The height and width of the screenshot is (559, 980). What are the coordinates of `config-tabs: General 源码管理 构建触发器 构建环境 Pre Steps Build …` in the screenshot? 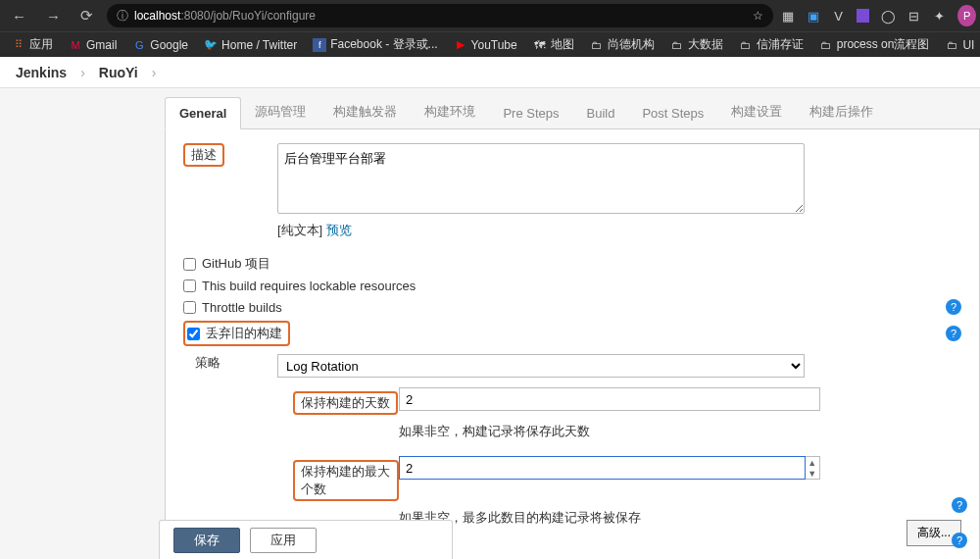 It's located at (572, 113).